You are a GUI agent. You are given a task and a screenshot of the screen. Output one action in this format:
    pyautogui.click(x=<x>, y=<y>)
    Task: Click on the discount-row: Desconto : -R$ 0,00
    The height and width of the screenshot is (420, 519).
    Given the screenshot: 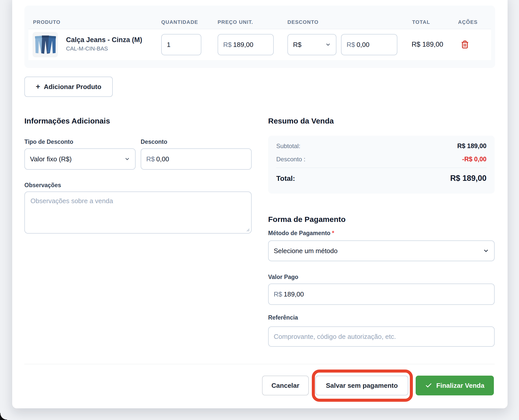 What is the action you would take?
    pyautogui.click(x=381, y=159)
    